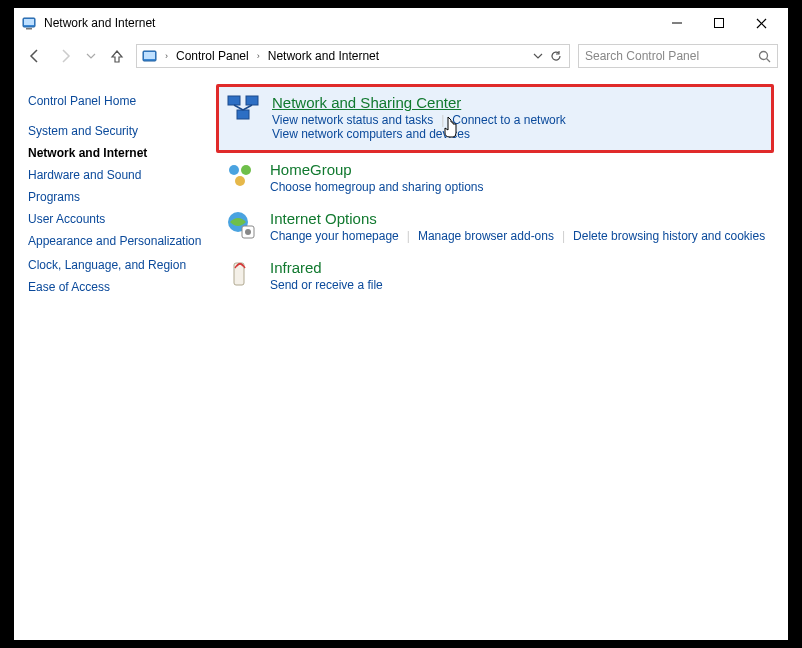 The height and width of the screenshot is (648, 802). I want to click on location-icon, so click(150, 56).